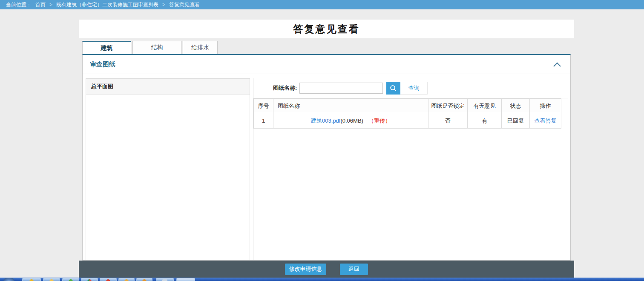  I want to click on table-header-row: 序号 图纸名称 图纸是否锁定 有无意见 状态 操作, so click(408, 106).